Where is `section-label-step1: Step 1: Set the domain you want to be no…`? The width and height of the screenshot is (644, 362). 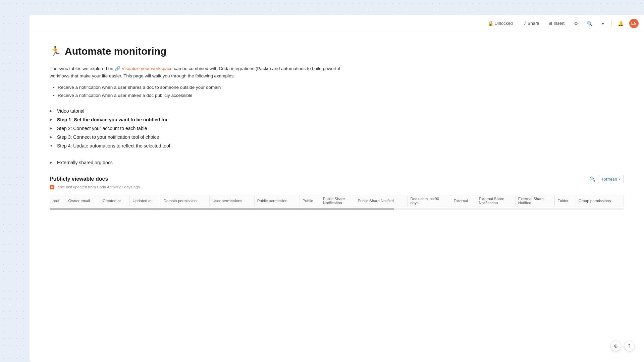 section-label-step1: Step 1: Set the domain you want to be no… is located at coordinates (112, 120).